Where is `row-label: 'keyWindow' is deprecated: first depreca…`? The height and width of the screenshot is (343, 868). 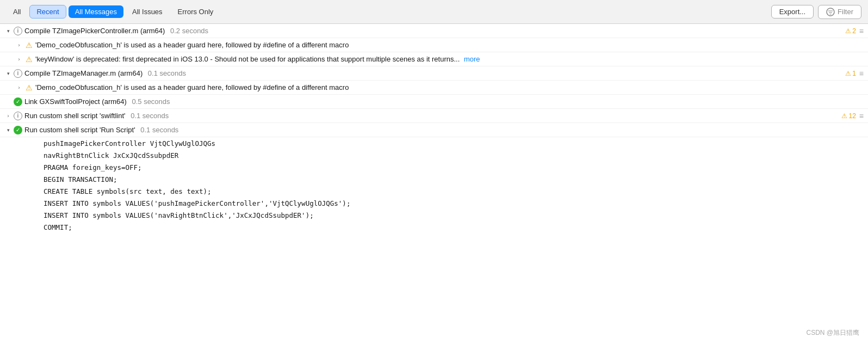
row-label: 'keyWindow' is deprecated: first depreca… is located at coordinates (451, 59).